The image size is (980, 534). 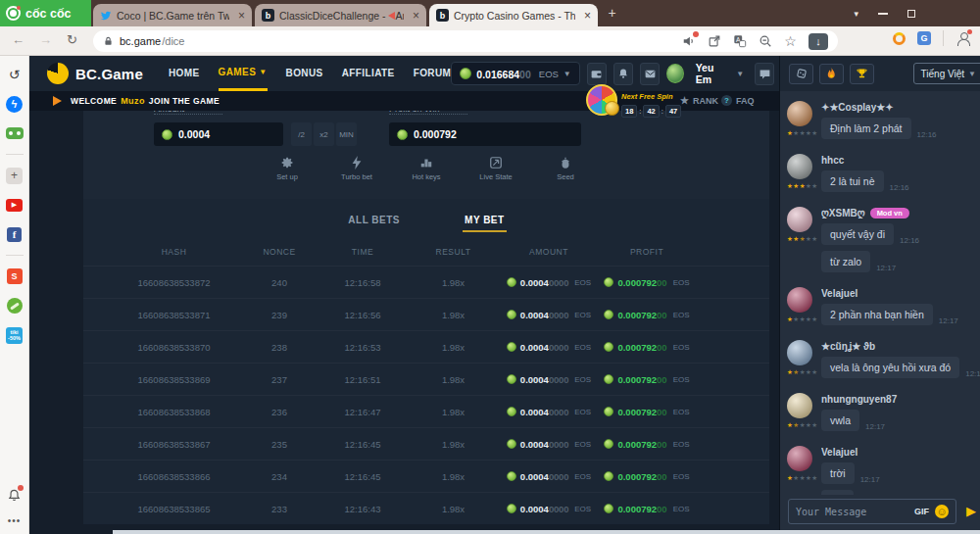 What do you see at coordinates (15, 495) in the screenshot?
I see `notifications-bell-icon` at bounding box center [15, 495].